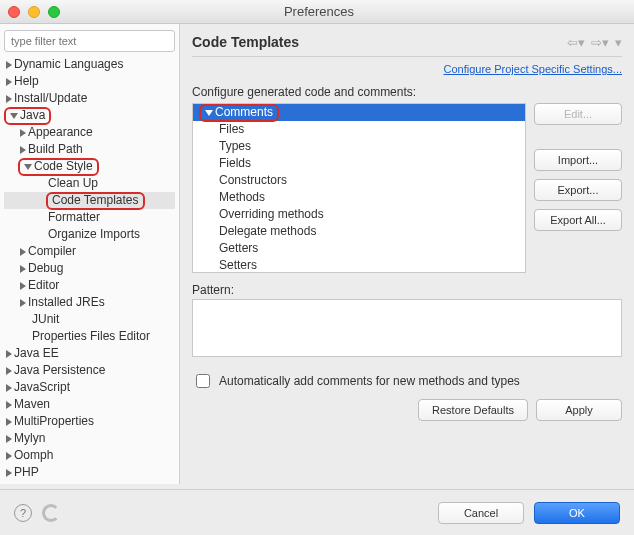  I want to click on ok-button: OK, so click(577, 513).